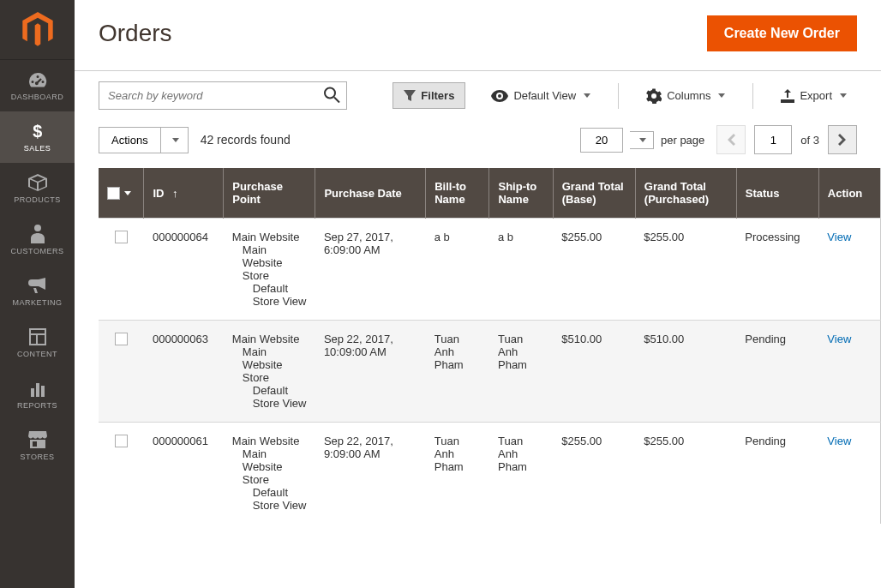 The image size is (881, 588). What do you see at coordinates (269, 194) in the screenshot?
I see `col-header-purchase-point: Purchase Point` at bounding box center [269, 194].